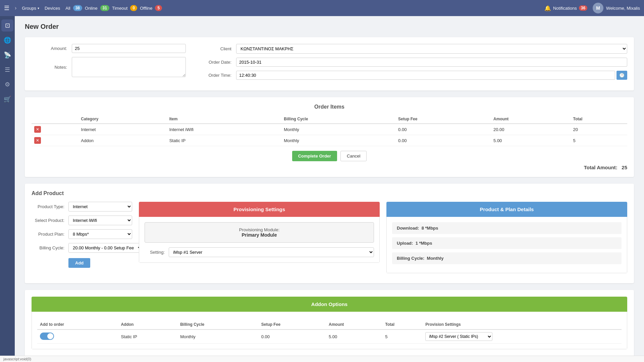 The width and height of the screenshot is (644, 362). Describe the element at coordinates (329, 107) in the screenshot. I see `order-items-title: Order Items` at that location.